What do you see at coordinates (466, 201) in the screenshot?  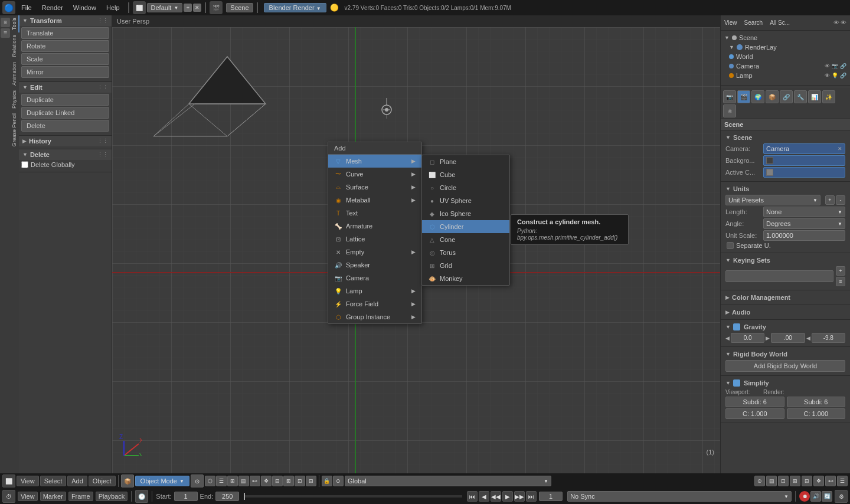 I see `submenu-uvsphere: ● UV Sphere` at bounding box center [466, 201].